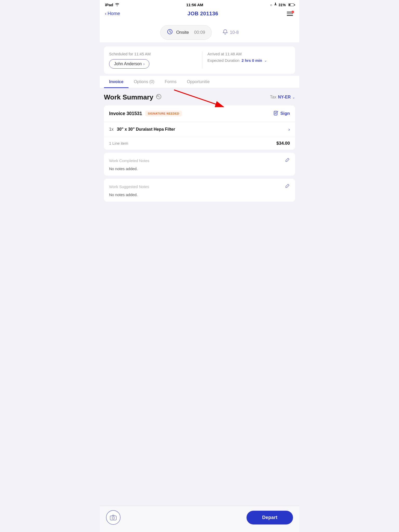  I want to click on person-name: John Anderson, so click(128, 64).